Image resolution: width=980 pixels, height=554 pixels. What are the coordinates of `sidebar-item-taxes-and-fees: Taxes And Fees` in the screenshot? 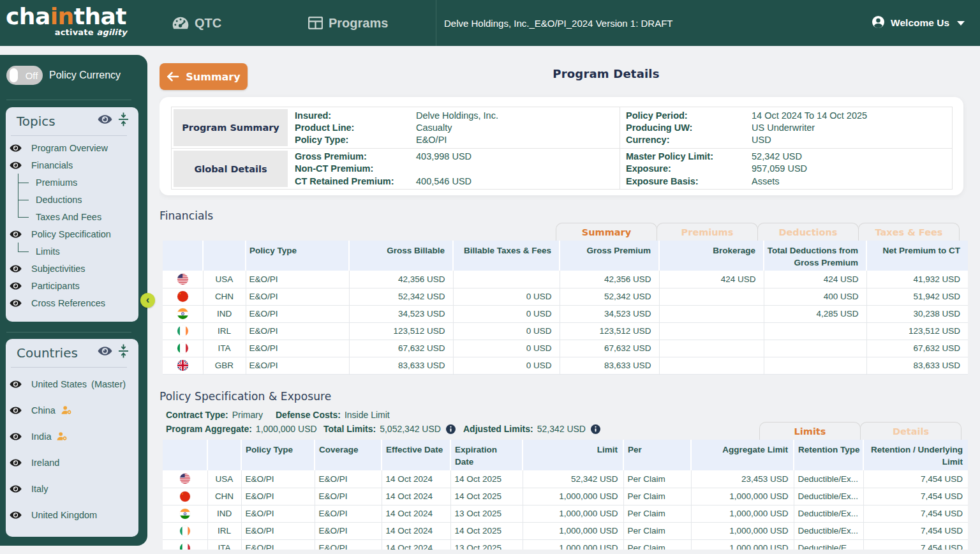 It's located at (72, 217).